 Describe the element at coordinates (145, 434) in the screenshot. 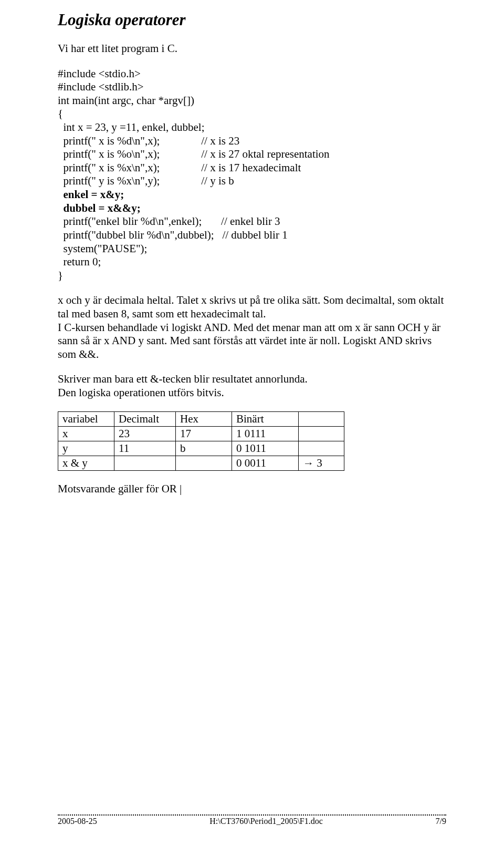

I see `table-cell: 23` at that location.